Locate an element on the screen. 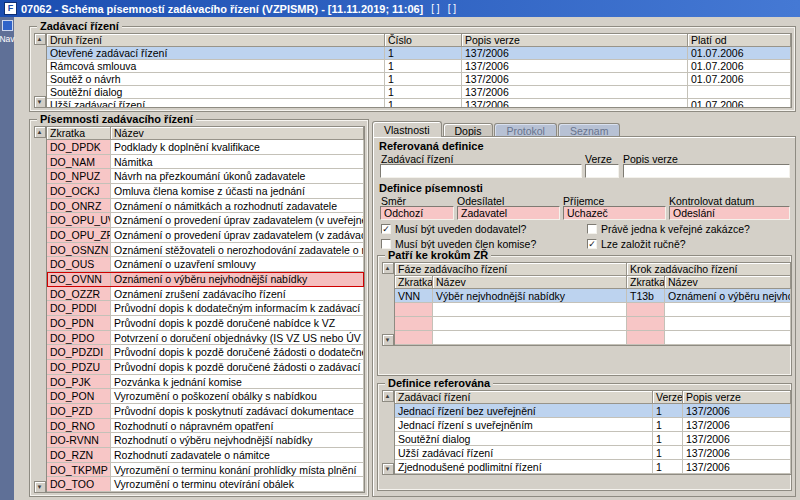 This screenshot has width=800, height=500. cell-nazev: Oznámení o provedení úprav zadavatelem (… is located at coordinates (238, 220).